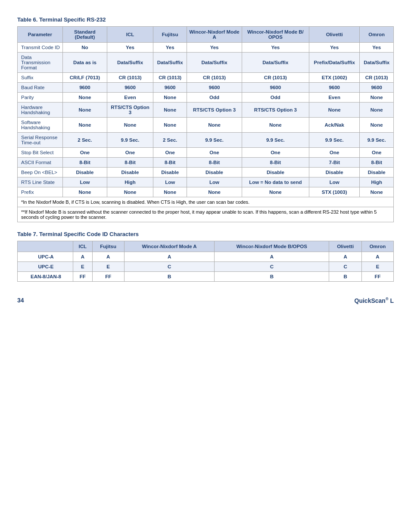  What do you see at coordinates (206, 125) in the screenshot?
I see `table6-row: Software HandshakingNoneNoneNoneNoneNone…` at bounding box center [206, 125].